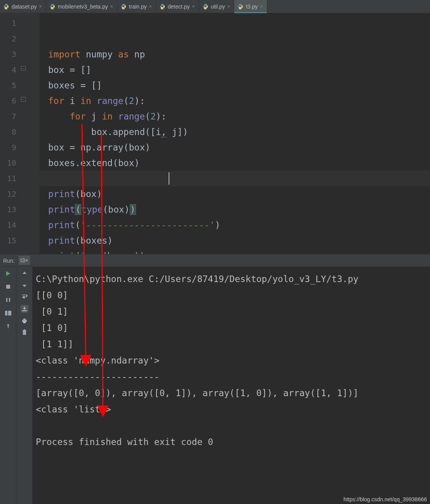 The width and height of the screenshot is (430, 504). Describe the element at coordinates (8, 326) in the screenshot. I see `pin-icon` at that location.